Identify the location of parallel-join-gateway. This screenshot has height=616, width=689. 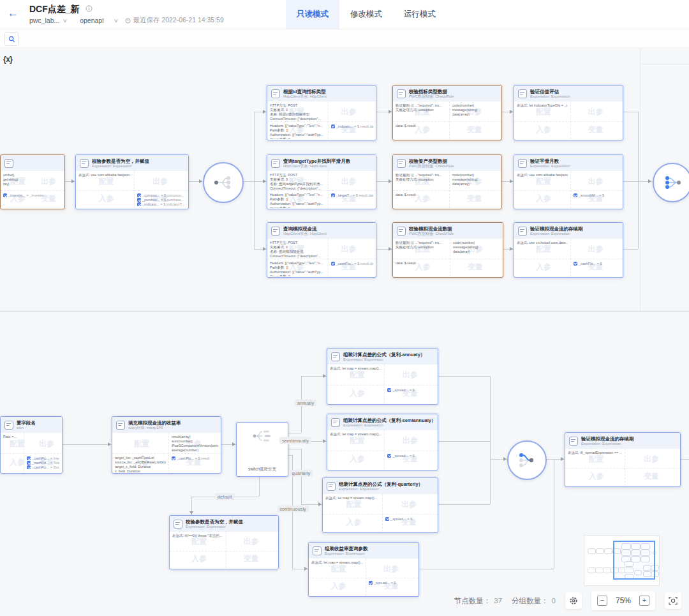
(671, 183).